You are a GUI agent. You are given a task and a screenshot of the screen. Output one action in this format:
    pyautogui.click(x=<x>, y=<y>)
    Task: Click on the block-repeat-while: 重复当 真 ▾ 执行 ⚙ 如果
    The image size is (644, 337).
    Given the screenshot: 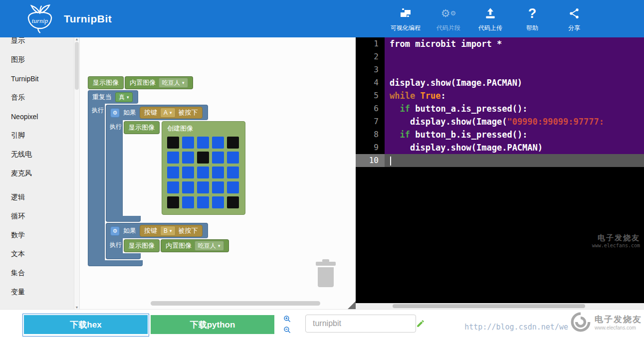 What is the action you would take?
    pyautogui.click(x=167, y=178)
    